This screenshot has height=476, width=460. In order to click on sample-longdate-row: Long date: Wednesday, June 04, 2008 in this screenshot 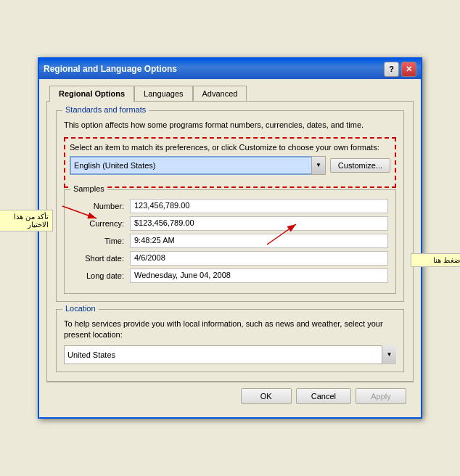, I will do `click(230, 276)`.